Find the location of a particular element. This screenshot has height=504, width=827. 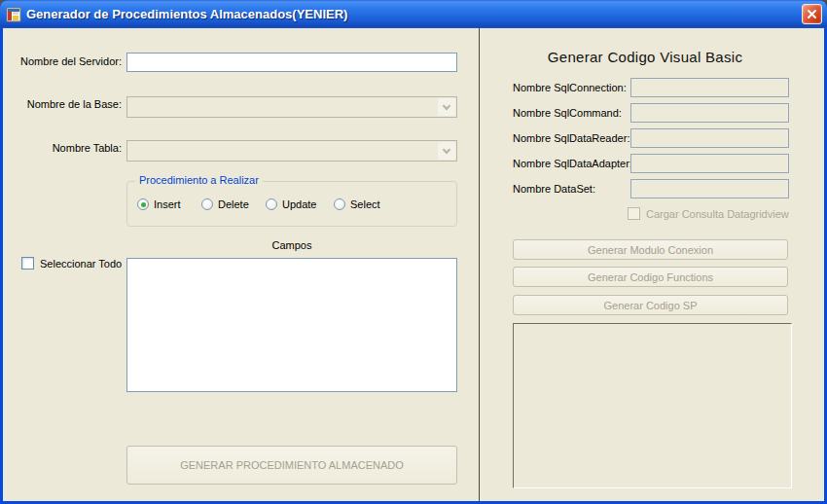

procedure-groupbox: Procedimiento a Realizar Insert Delete U… is located at coordinates (292, 204).